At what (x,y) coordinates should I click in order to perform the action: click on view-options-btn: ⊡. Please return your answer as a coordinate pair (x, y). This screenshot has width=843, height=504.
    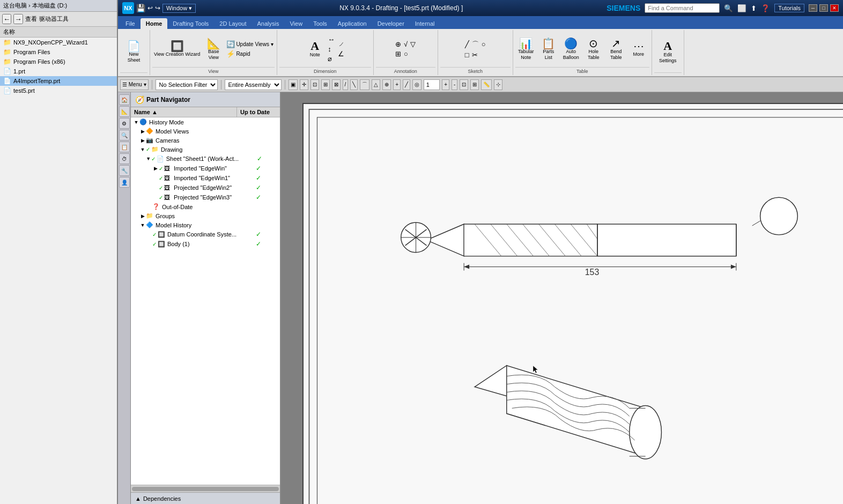
    Looking at the image, I should click on (464, 85).